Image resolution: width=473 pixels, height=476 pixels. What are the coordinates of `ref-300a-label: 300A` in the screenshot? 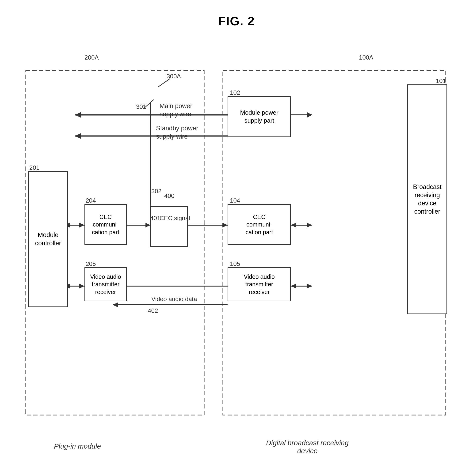 It's located at (174, 76).